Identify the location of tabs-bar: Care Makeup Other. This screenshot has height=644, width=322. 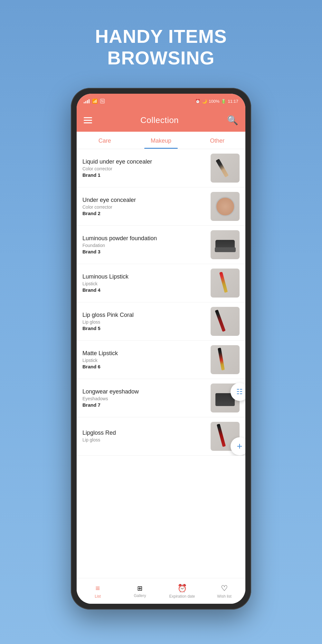
(161, 140).